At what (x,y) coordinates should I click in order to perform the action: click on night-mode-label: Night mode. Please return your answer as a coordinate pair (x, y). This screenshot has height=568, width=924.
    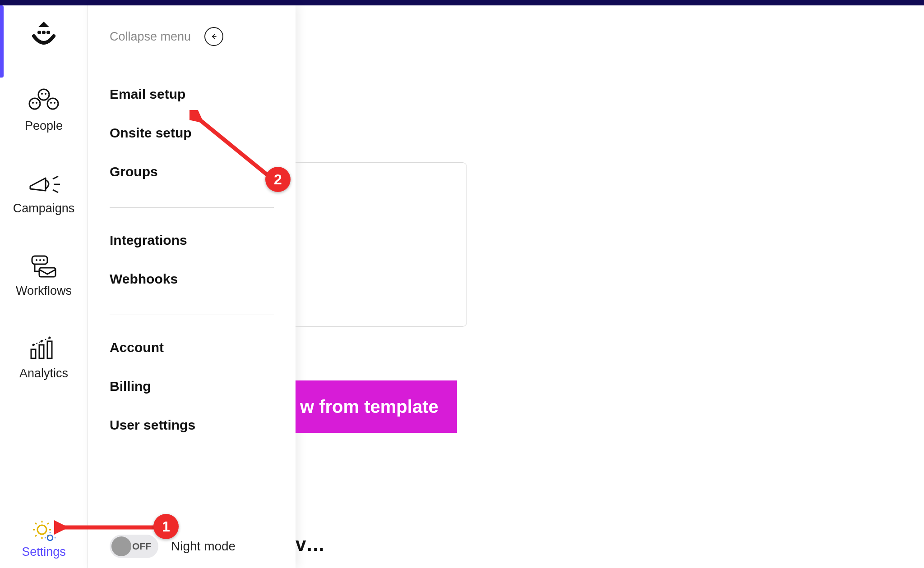
    Looking at the image, I should click on (203, 546).